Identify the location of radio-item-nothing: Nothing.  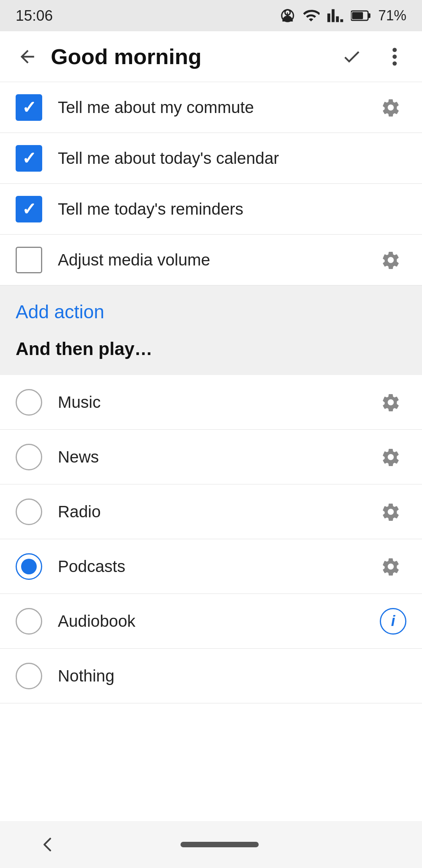
(211, 676).